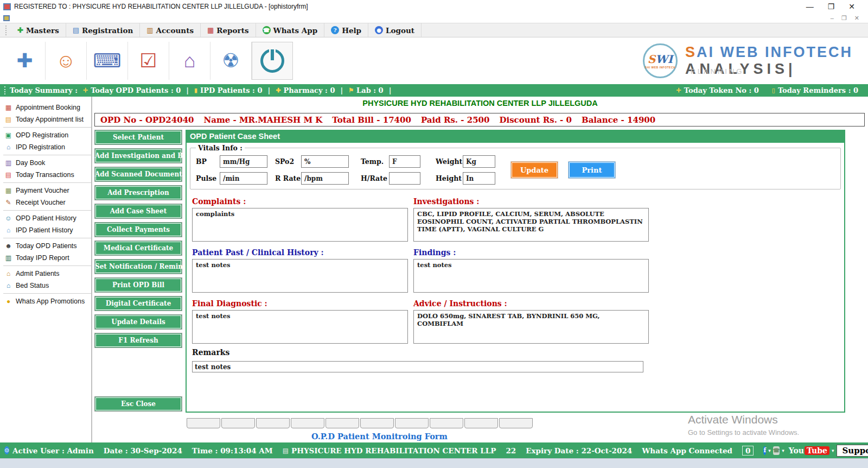  Describe the element at coordinates (418, 367) in the screenshot. I see `remarks-input` at that location.